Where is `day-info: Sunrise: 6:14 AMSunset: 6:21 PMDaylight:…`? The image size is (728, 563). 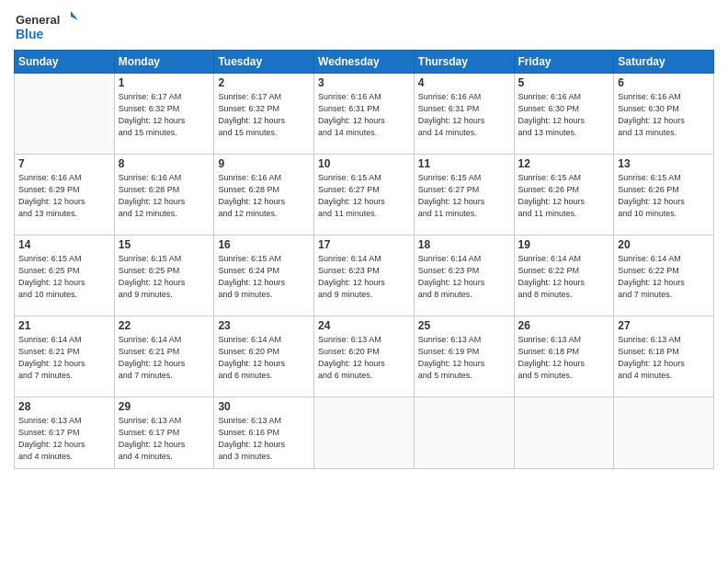 day-info: Sunrise: 6:14 AMSunset: 6:21 PMDaylight:… is located at coordinates (64, 358).